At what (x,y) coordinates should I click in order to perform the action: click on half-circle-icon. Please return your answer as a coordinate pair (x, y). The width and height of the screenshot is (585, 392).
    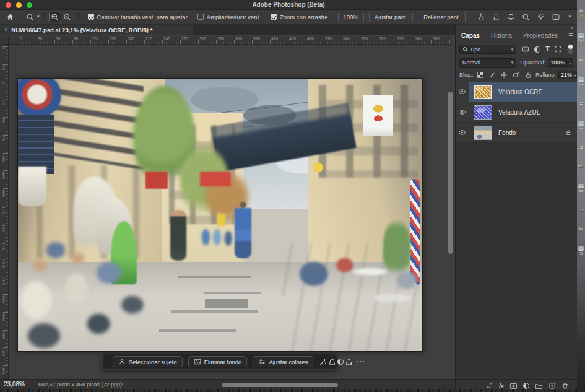
    Looking at the image, I should click on (340, 362).